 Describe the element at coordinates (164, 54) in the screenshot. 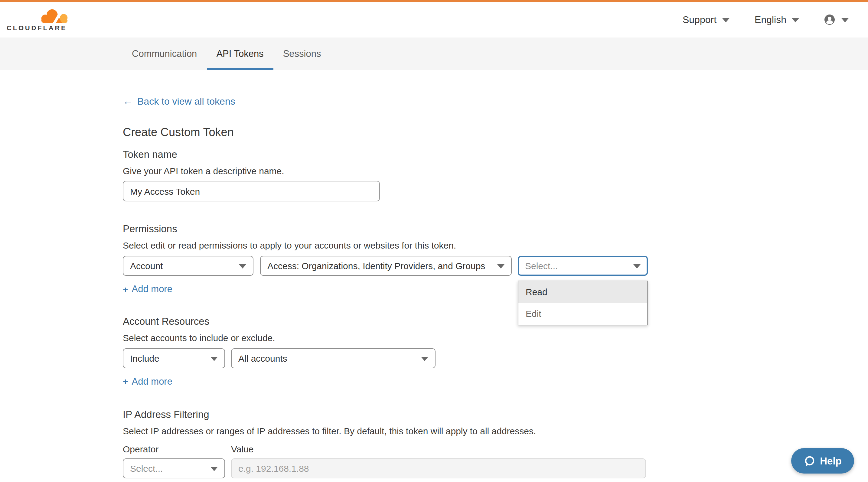

I see `tab-communication: Communication` at that location.